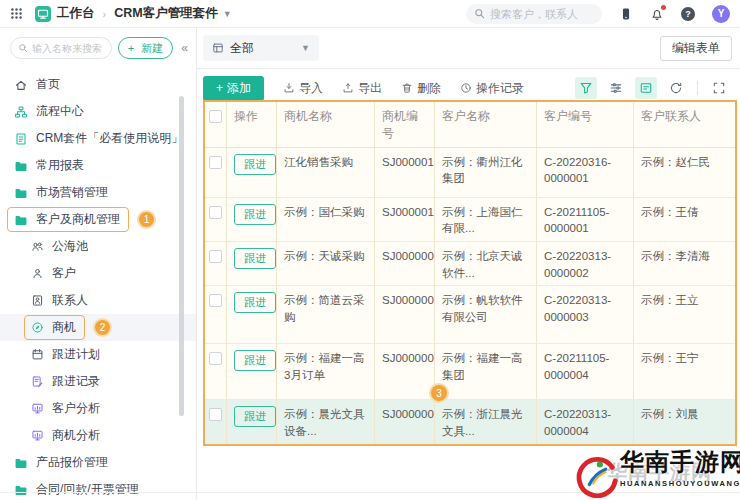  Describe the element at coordinates (326, 124) in the screenshot. I see `column-header: 商机名称` at that location.